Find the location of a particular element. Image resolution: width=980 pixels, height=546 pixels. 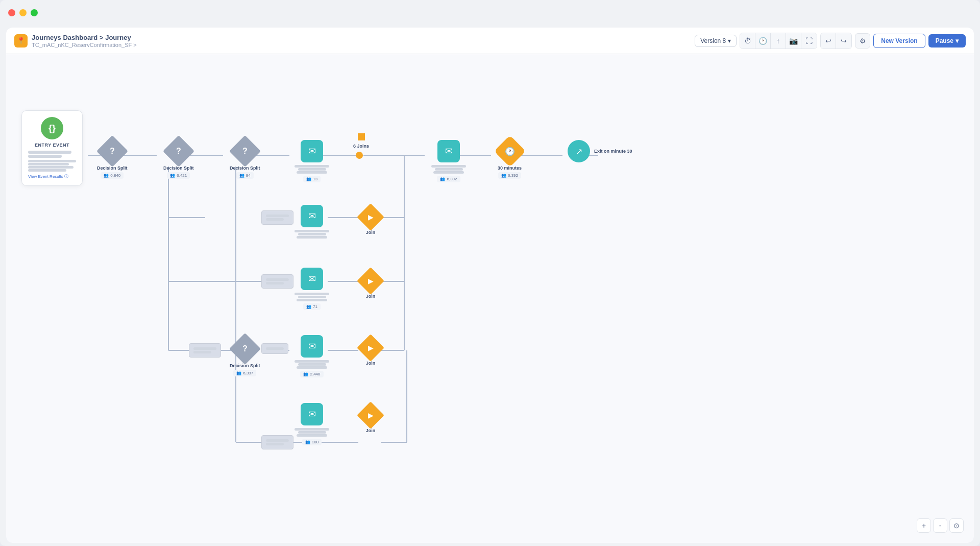

pause-button: Pause ▾ is located at coordinates (947, 41).